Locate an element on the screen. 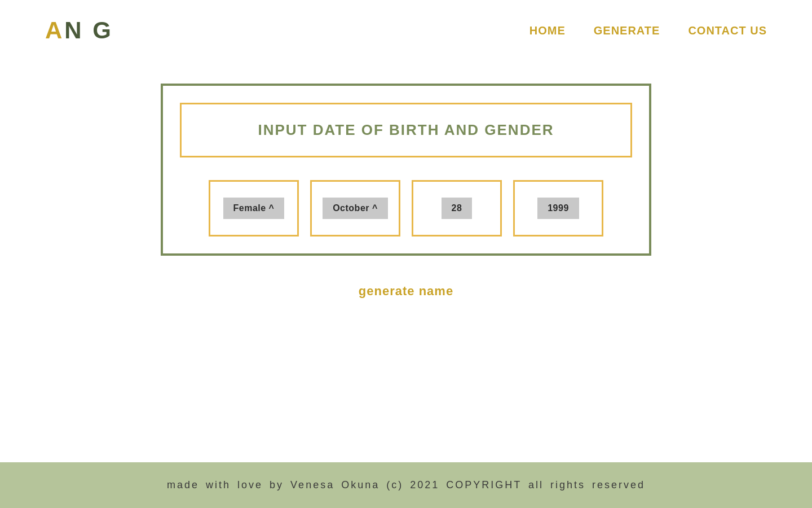  logo-ng: N G is located at coordinates (89, 30).